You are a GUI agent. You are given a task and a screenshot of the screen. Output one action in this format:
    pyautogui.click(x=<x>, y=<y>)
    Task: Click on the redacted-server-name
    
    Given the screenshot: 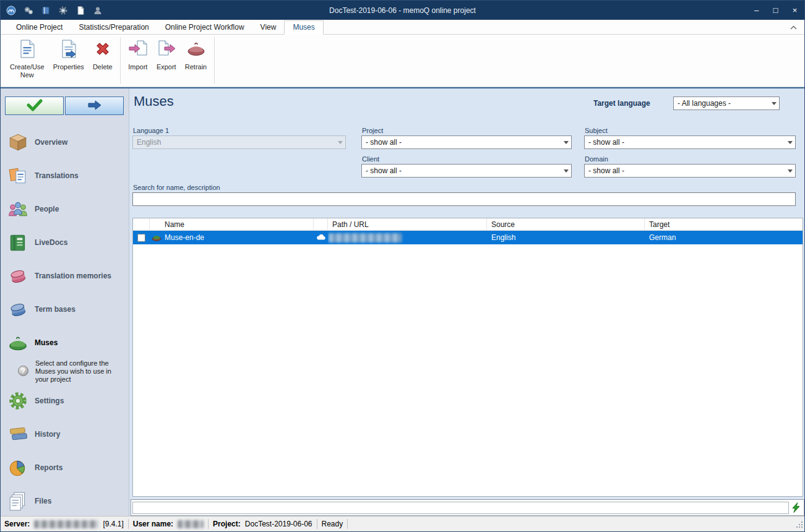 What is the action you would take?
    pyautogui.click(x=66, y=525)
    